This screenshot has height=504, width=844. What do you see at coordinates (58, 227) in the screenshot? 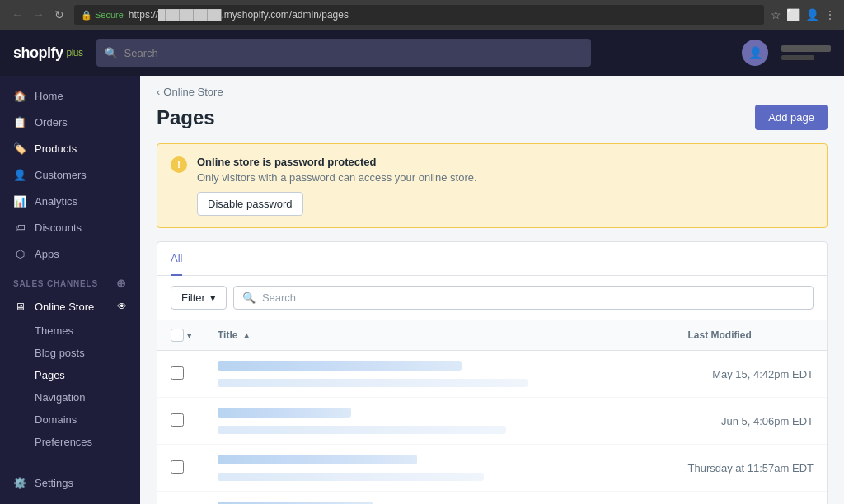
I see `sidebar-item-discounts-label: Discounts` at bounding box center [58, 227].